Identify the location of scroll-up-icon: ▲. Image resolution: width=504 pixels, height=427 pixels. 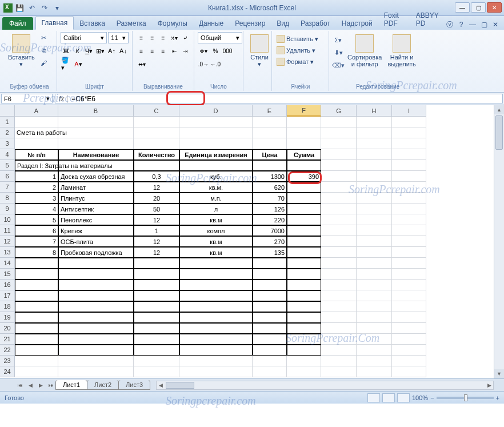
(499, 110).